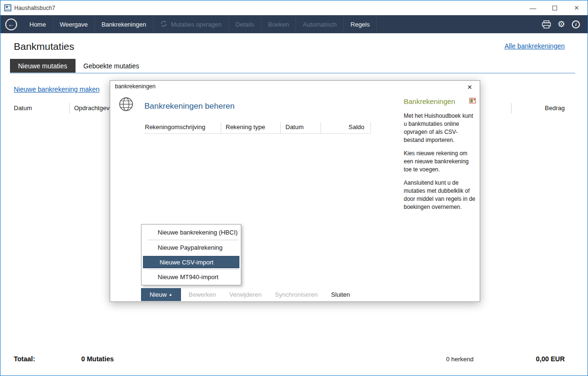 The height and width of the screenshot is (376, 588). I want to click on sluiten-button: Sluiten, so click(341, 294).